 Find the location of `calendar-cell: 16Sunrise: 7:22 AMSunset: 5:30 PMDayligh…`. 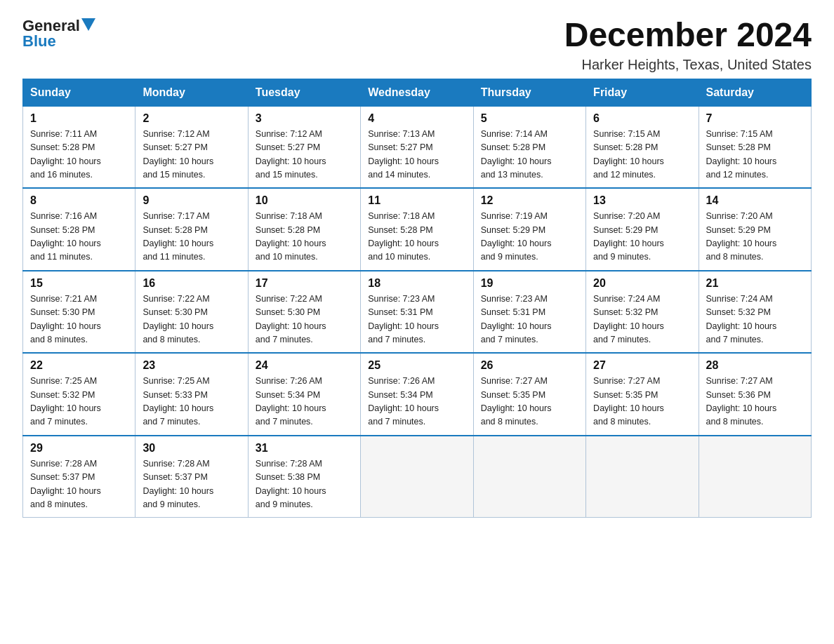

calendar-cell: 16Sunrise: 7:22 AMSunset: 5:30 PMDayligh… is located at coordinates (192, 312).